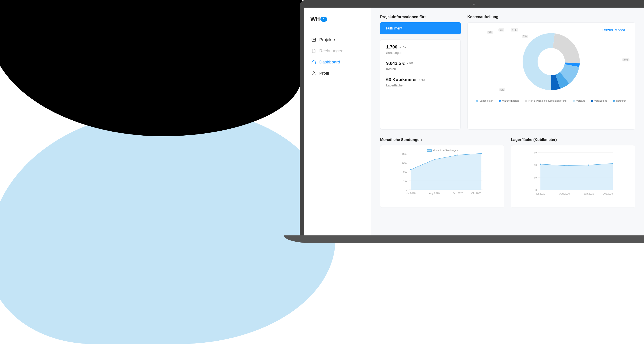 Image resolution: width=644 pixels, height=348 pixels. Describe the element at coordinates (525, 36) in the screenshot. I see `donut-pct-label: 2%` at that location.